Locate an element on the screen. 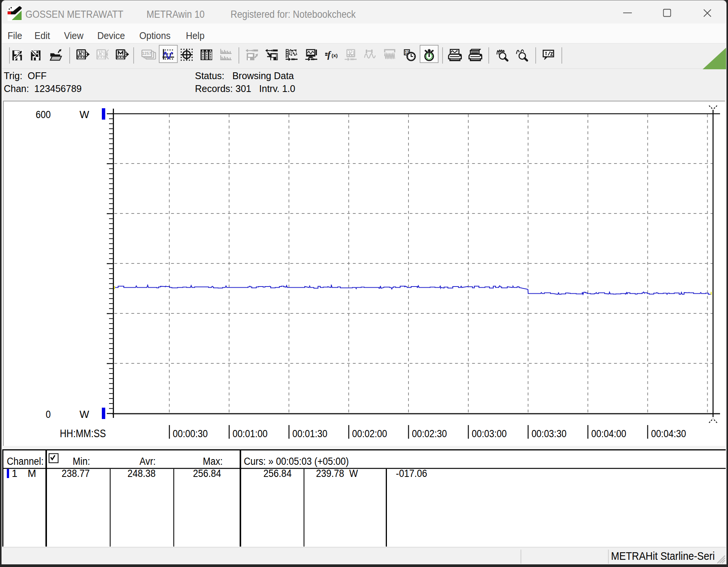  svg-text: Chan: 123456789 is located at coordinates (43, 89).